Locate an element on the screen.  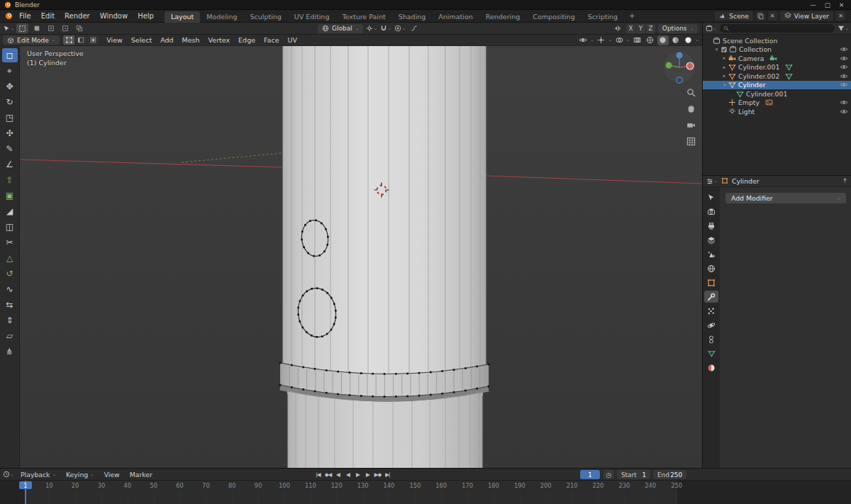
jump-to-end-button: ▶| is located at coordinates (387, 475).